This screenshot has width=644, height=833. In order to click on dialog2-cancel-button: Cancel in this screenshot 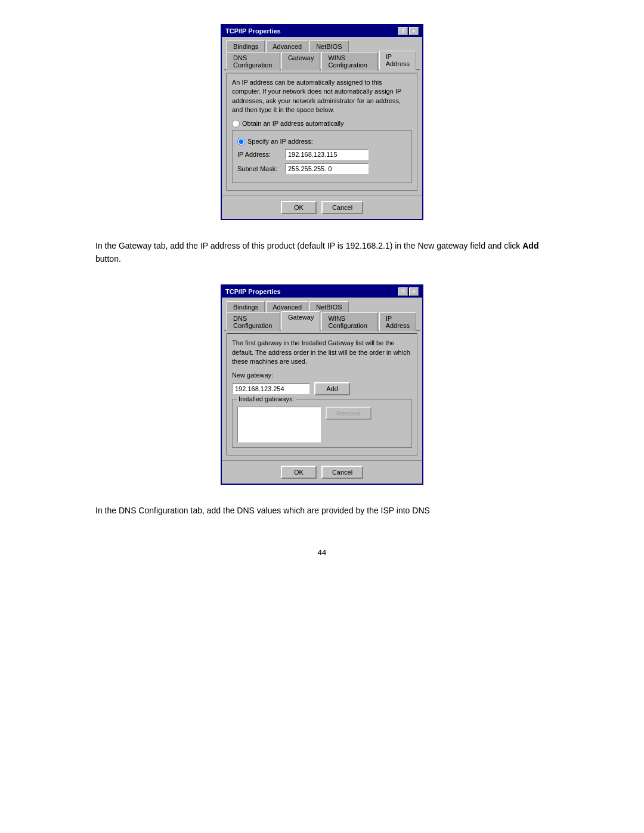, I will do `click(342, 472)`.